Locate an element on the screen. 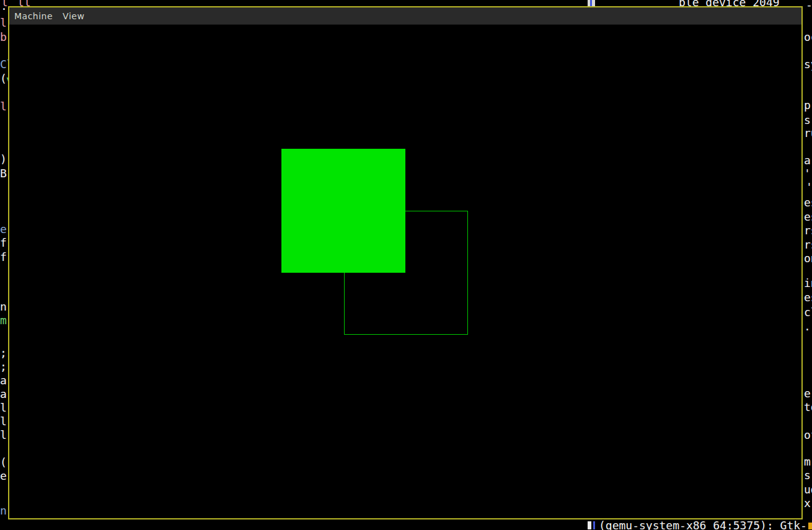 The height and width of the screenshot is (530, 812). terminal-text-fragment: ', is located at coordinates (808, 174).